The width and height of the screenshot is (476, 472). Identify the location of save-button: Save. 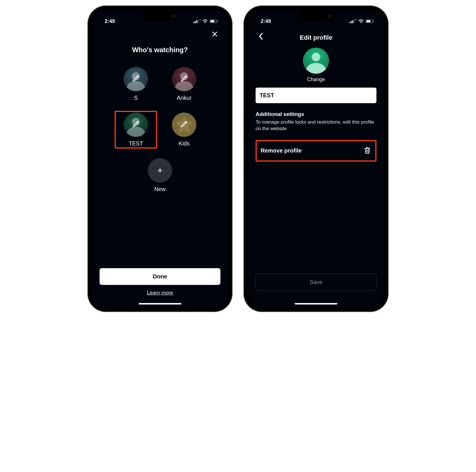
(316, 282).